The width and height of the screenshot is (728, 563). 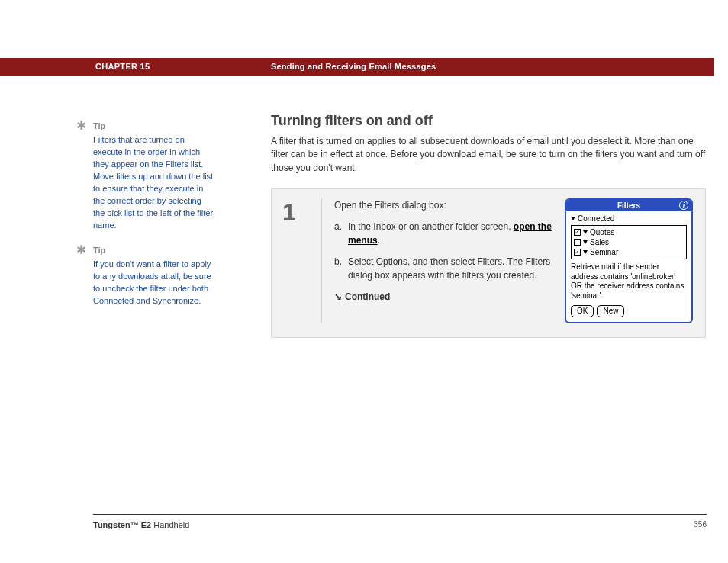 I want to click on sidebar-tips: ✱ Tip Filters that are turned on execute…, so click(x=145, y=221).